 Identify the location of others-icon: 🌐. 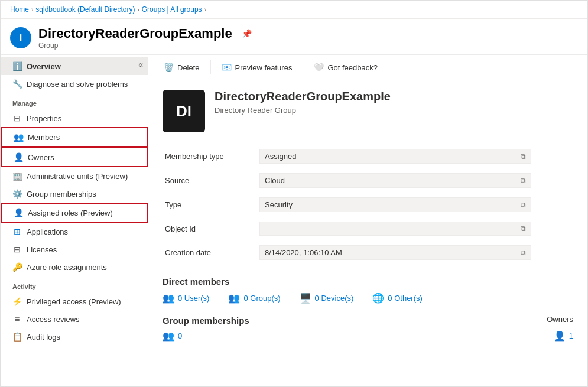
(378, 298).